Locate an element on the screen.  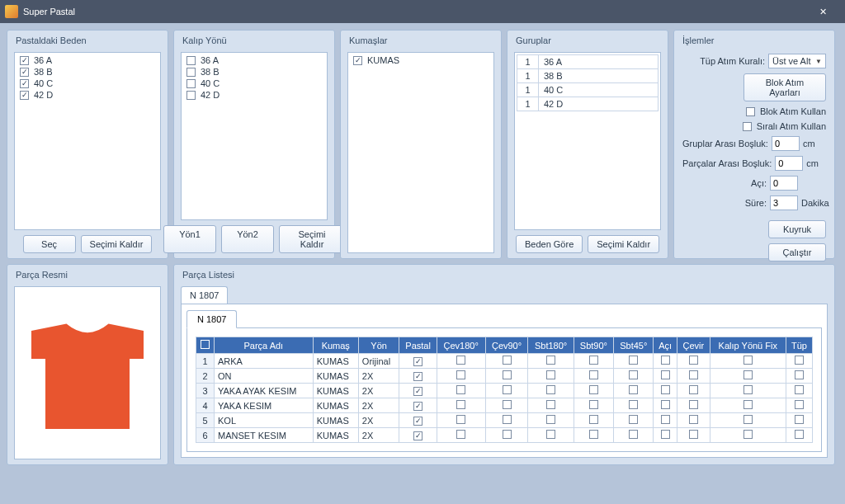
column-header: Sbt180° is located at coordinates (551, 346).